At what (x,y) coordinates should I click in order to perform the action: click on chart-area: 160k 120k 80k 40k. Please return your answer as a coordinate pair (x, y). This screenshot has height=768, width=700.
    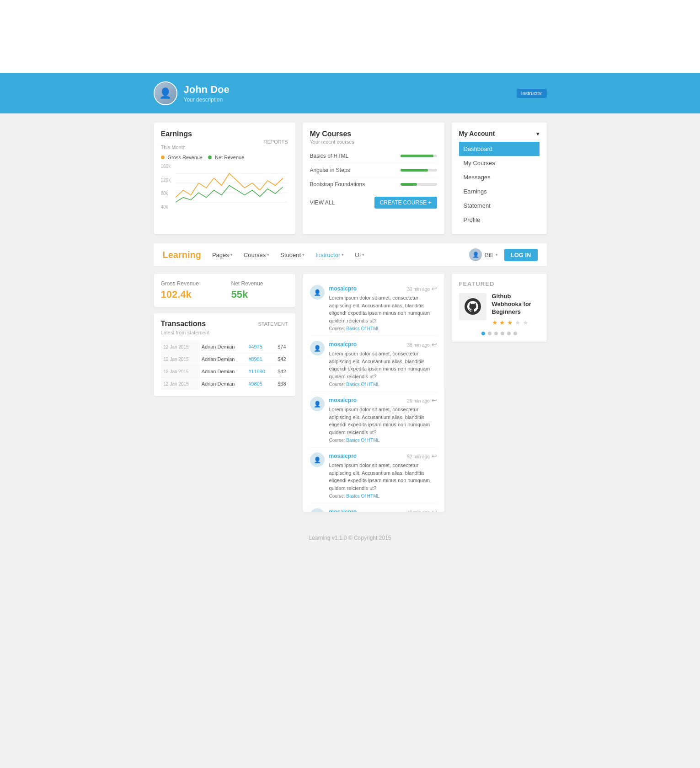
    Looking at the image, I should click on (224, 187).